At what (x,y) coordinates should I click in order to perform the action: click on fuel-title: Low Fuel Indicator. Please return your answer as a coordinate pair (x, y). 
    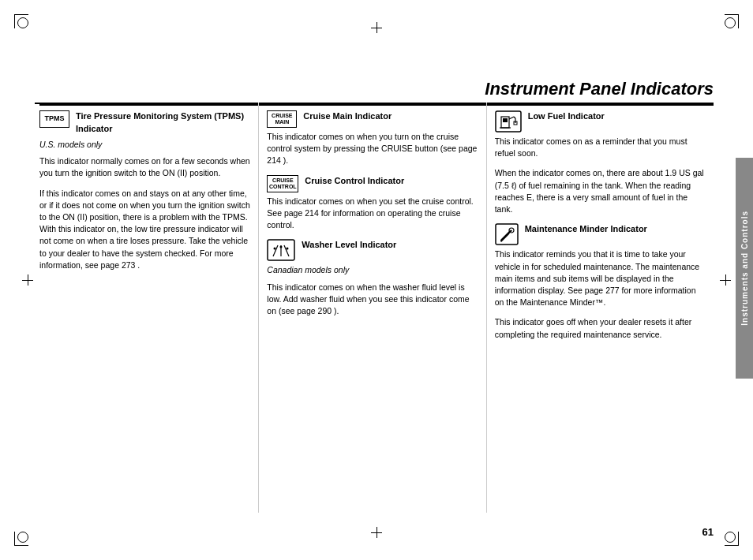
    Looking at the image, I should click on (567, 117).